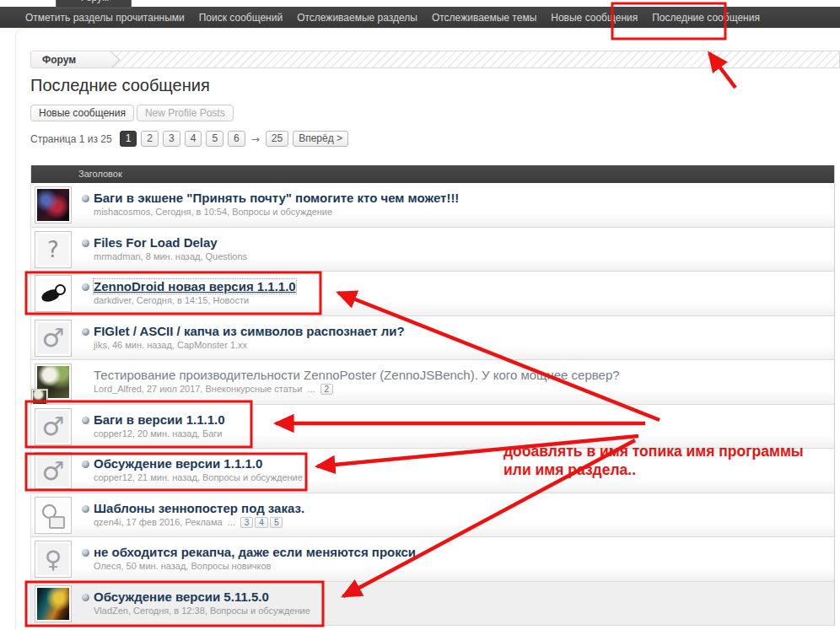 This screenshot has height=630, width=840. Describe the element at coordinates (484, 18) in the screenshot. I see `subnav-item: Отслеживаемые темы` at that location.